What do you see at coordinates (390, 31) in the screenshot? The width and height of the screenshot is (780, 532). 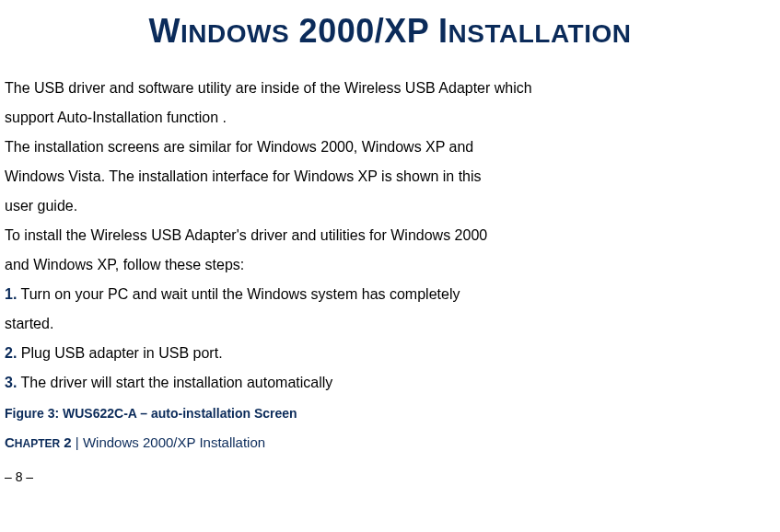 I see `page-title: WINDOWS 2000/XP INSTALLATION` at bounding box center [390, 31].